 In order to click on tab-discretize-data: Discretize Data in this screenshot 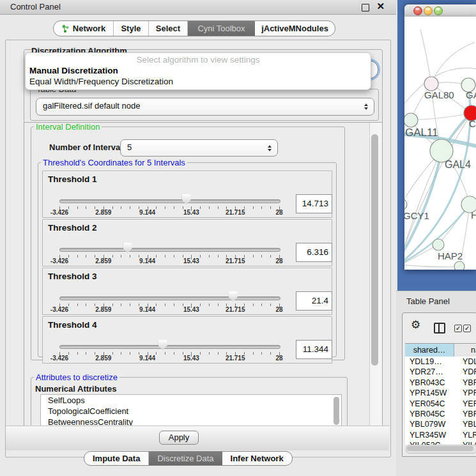, I will do `click(185, 459)`.